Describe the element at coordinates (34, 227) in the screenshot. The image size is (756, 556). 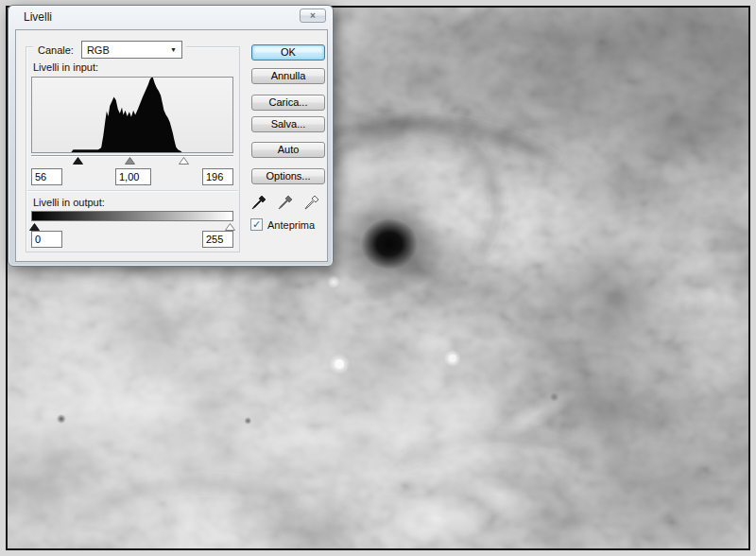
I see `black-output-slider` at that location.